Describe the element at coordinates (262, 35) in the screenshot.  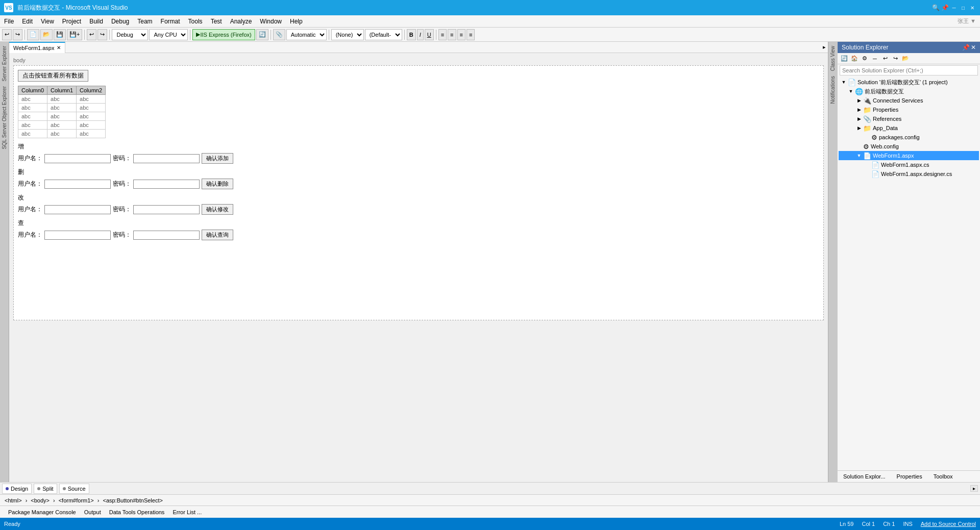
I see `refresh-btn: 🔄` at that location.